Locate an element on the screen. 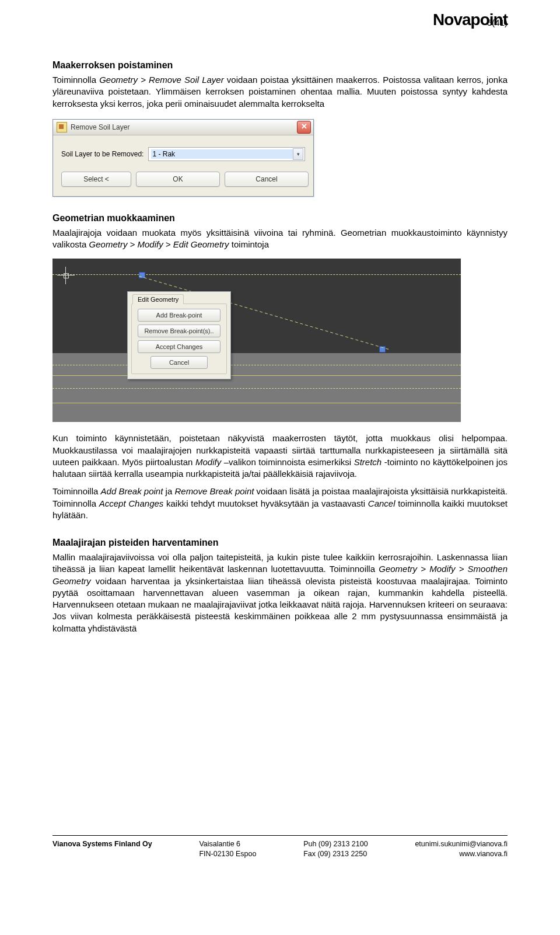  section1-para: Toiminnolla Geometry > Remove Soil Layer… is located at coordinates (280, 92).